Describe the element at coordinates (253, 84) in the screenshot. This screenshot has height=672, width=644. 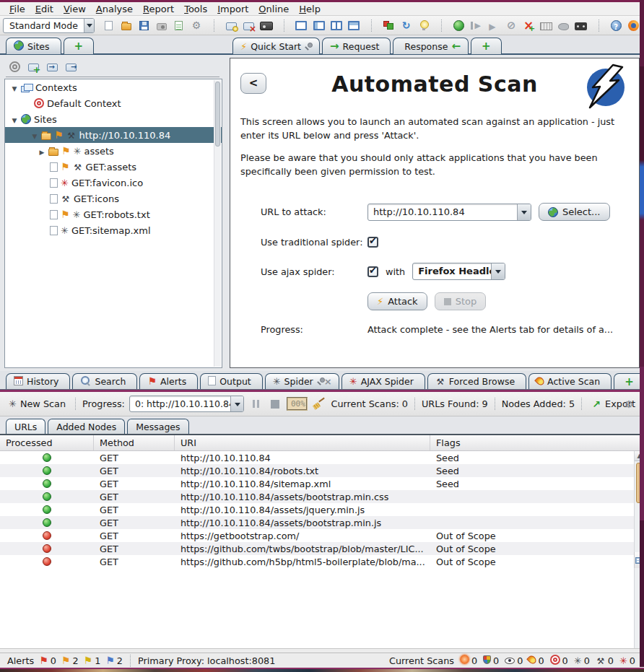
I see `back-button: <` at that location.